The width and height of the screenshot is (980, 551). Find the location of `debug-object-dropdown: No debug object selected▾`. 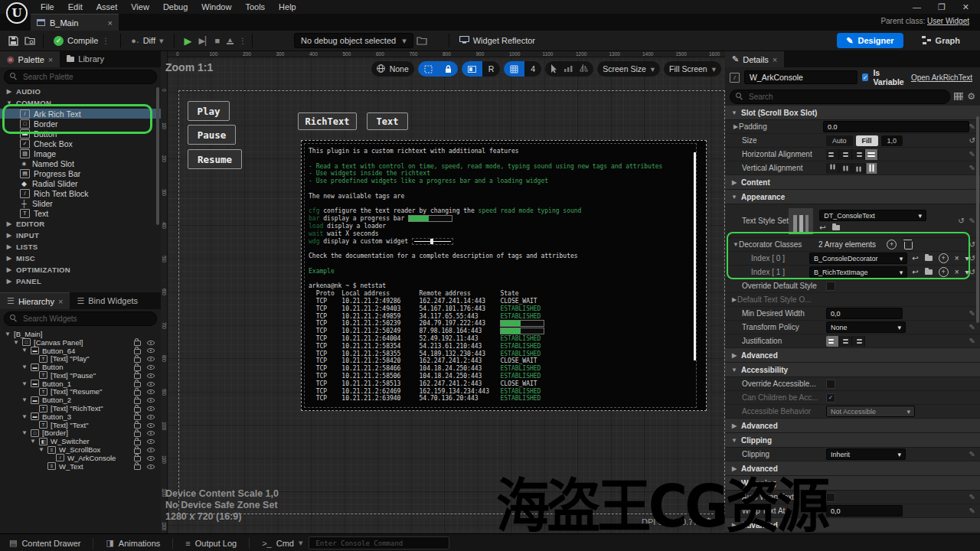

debug-object-dropdown: No debug object selected▾ is located at coordinates (354, 41).